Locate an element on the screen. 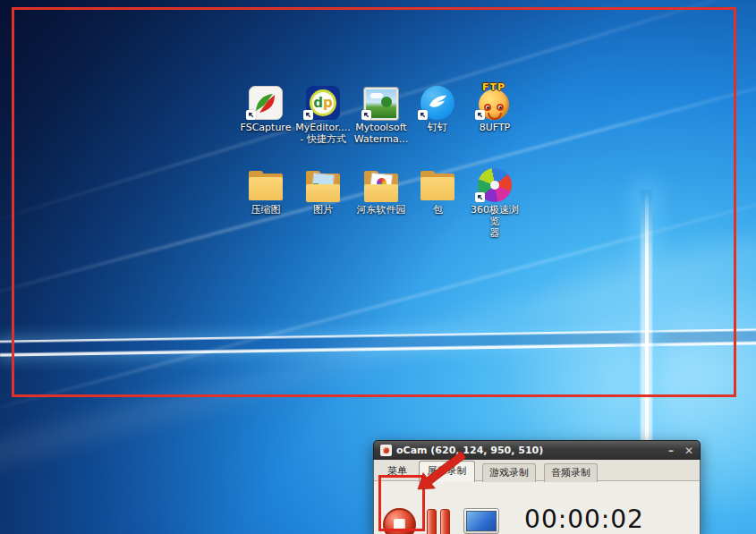  desktop-icon-folder-bao: 包 is located at coordinates (437, 190).